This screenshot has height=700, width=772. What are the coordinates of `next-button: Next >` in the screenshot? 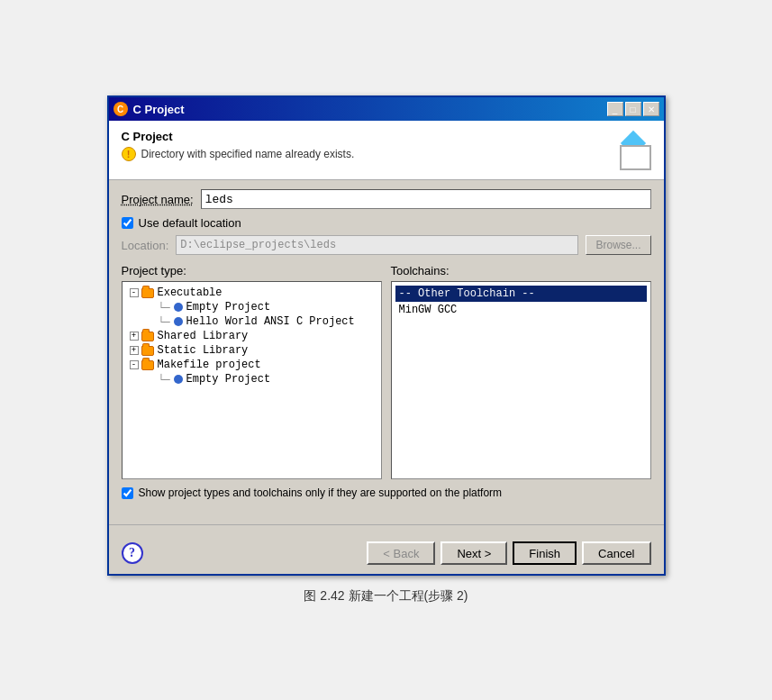 It's located at (474, 553).